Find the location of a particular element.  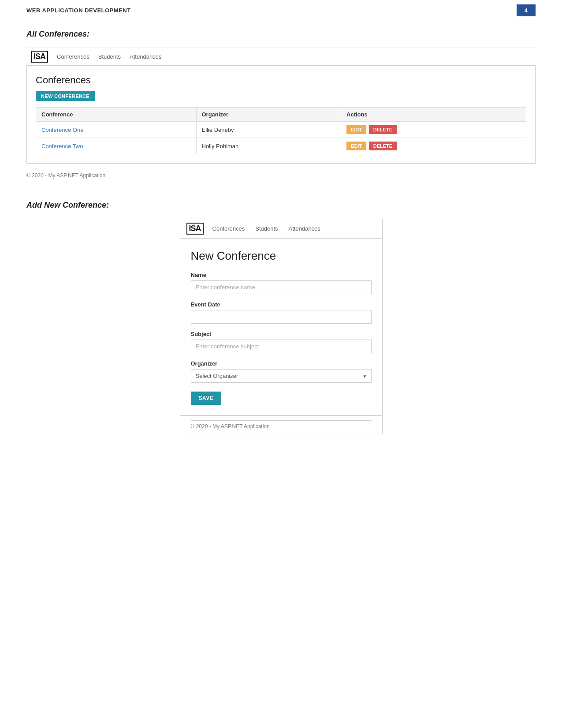

form-nav-conferences: Conferences is located at coordinates (229, 228).